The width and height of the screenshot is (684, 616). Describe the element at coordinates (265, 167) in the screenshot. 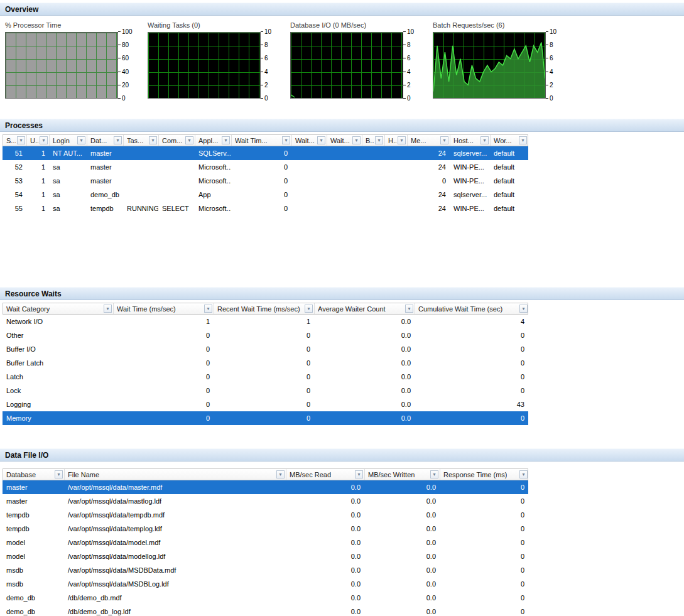

I see `table-row: 521samasterMicrosoft...024WIN-PE...defau…` at that location.